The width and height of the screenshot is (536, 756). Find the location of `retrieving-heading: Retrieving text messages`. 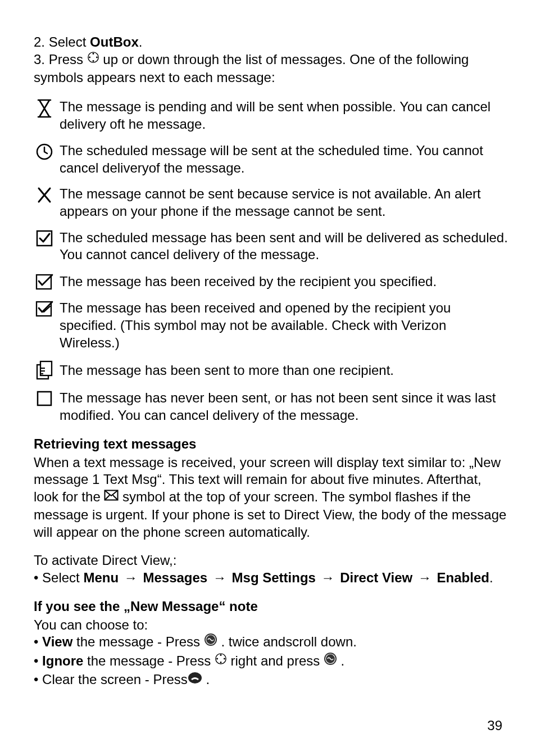

retrieving-heading: Retrieving text messages is located at coordinates (271, 444).